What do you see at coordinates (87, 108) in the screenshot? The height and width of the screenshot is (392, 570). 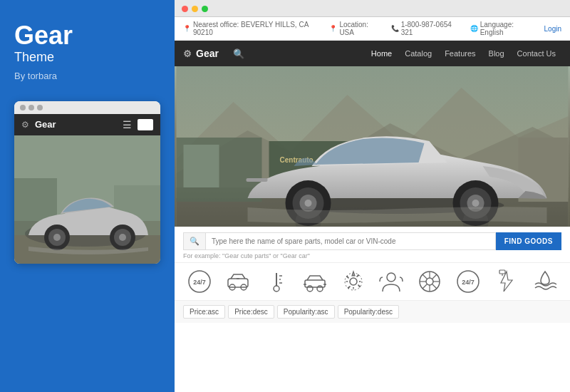 I see `mobile-dots` at bounding box center [87, 108].